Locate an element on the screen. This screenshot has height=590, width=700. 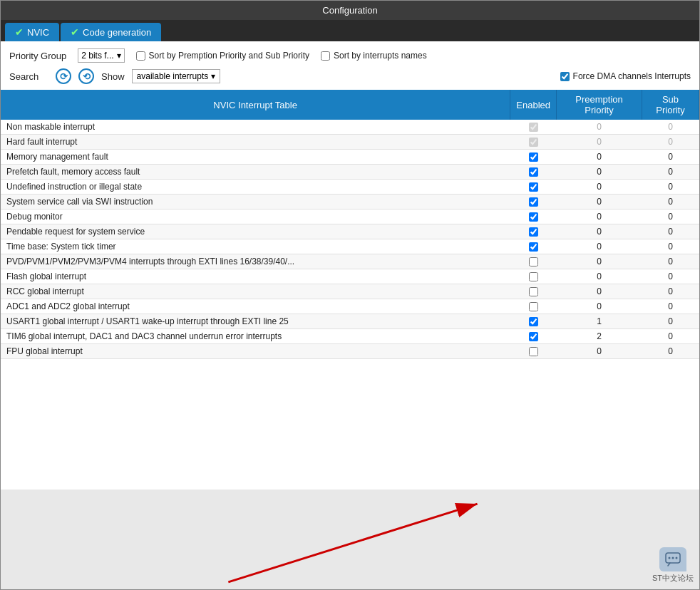
search-next-icon: ⟲ is located at coordinates (87, 77).